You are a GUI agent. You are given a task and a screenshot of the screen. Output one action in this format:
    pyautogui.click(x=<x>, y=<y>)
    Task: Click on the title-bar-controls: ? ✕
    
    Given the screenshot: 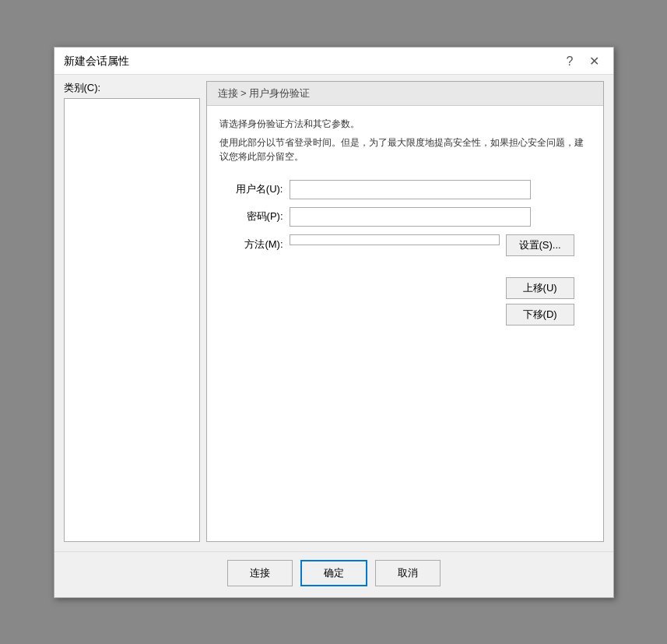 What is the action you would take?
    pyautogui.click(x=583, y=62)
    